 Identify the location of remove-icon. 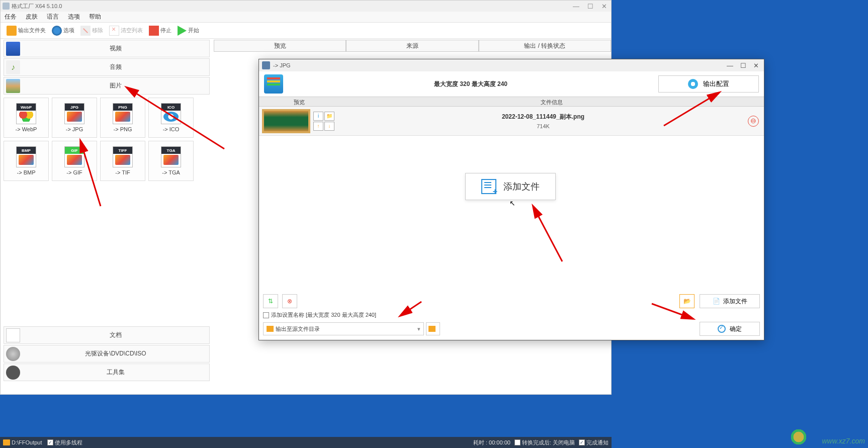
(85, 31).